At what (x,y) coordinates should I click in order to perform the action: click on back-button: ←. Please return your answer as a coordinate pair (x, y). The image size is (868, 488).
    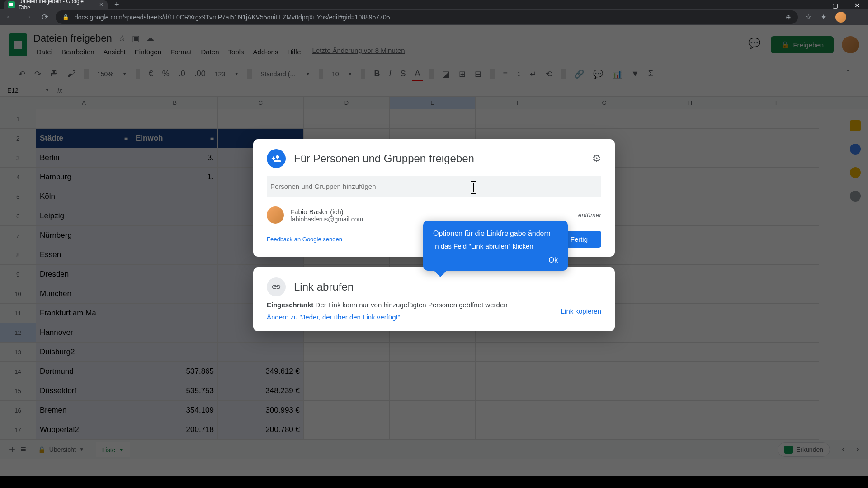
    Looking at the image, I should click on (9, 17).